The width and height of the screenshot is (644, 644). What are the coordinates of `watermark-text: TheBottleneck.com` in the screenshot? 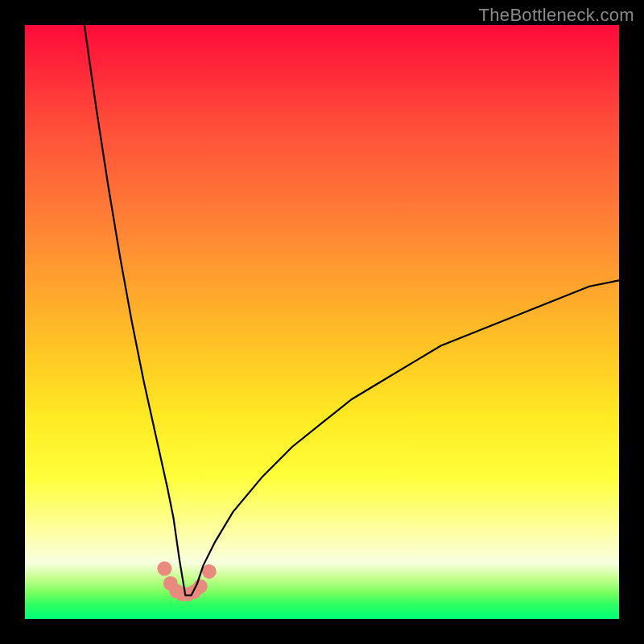 It's located at (557, 15).